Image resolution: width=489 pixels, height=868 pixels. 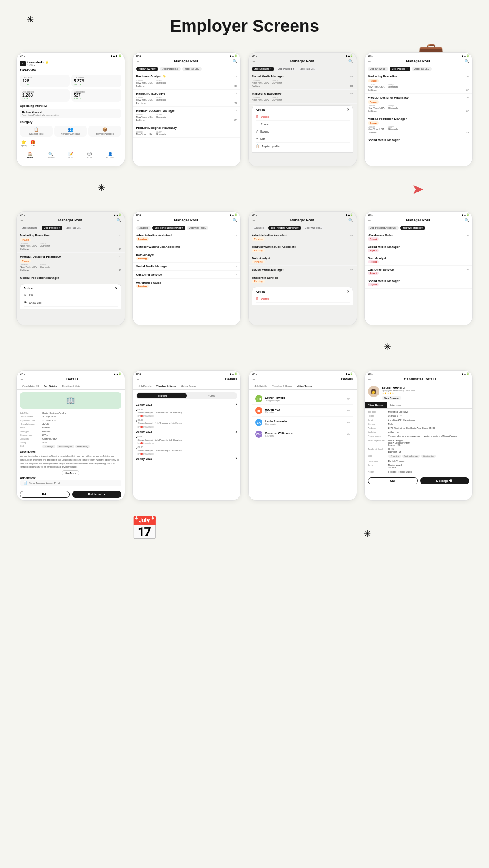 What do you see at coordinates (71, 303) in the screenshot?
I see `action-show-job: 👁 Show Job` at bounding box center [71, 303].